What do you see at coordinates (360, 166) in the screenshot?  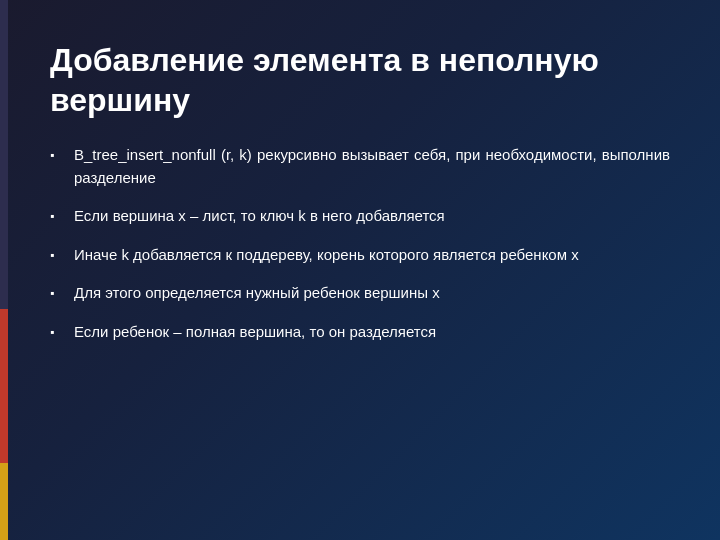 I see `list-item: ▪ B_tree_insert_nonfull (r, k) рекурсивн…` at bounding box center [360, 166].